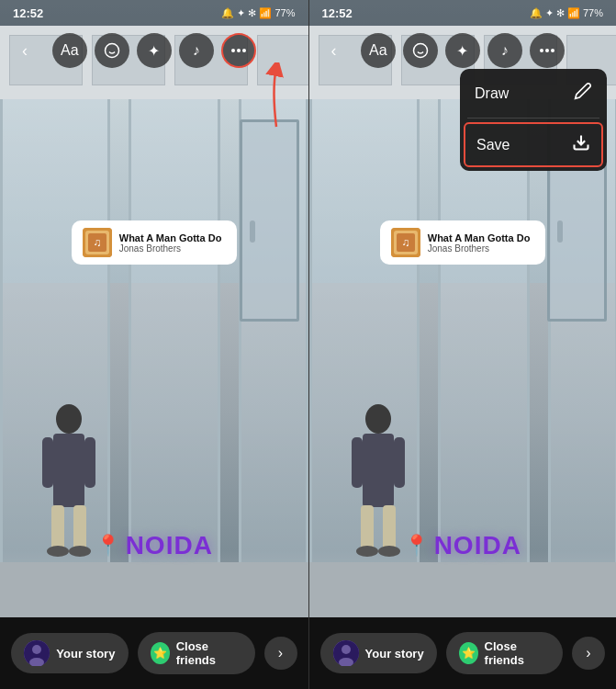 The width and height of the screenshot is (616, 689). I want to click on back-button-right: ‹, so click(334, 51).